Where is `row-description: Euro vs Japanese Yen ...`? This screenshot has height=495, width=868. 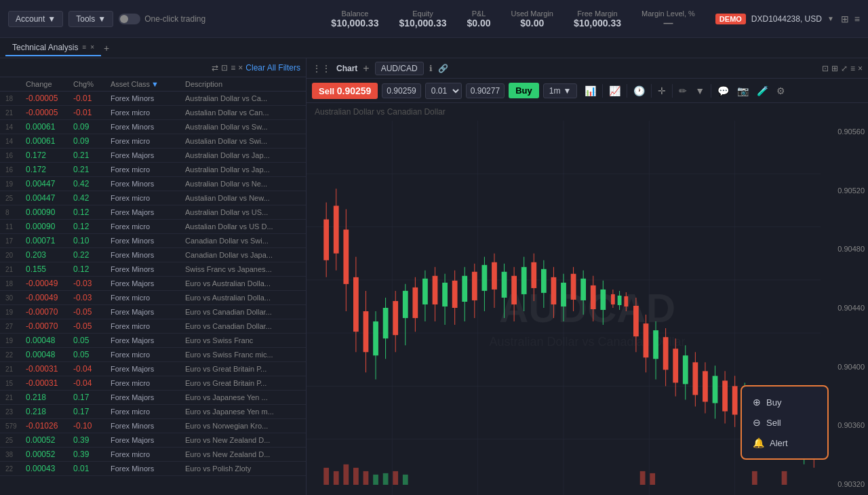 row-description: Euro vs Japanese Yen ... is located at coordinates (243, 397).